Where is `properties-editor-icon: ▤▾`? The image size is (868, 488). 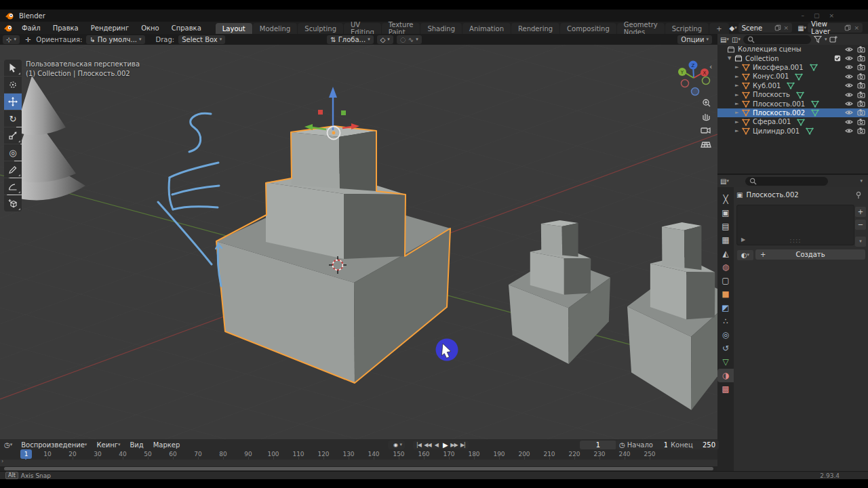
properties-editor-icon: ▤▾ is located at coordinates (724, 182).